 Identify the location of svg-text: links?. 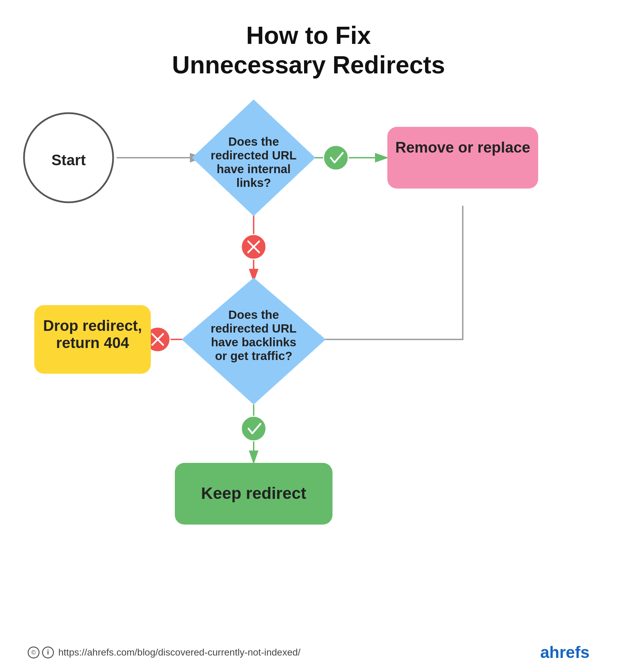
(254, 182).